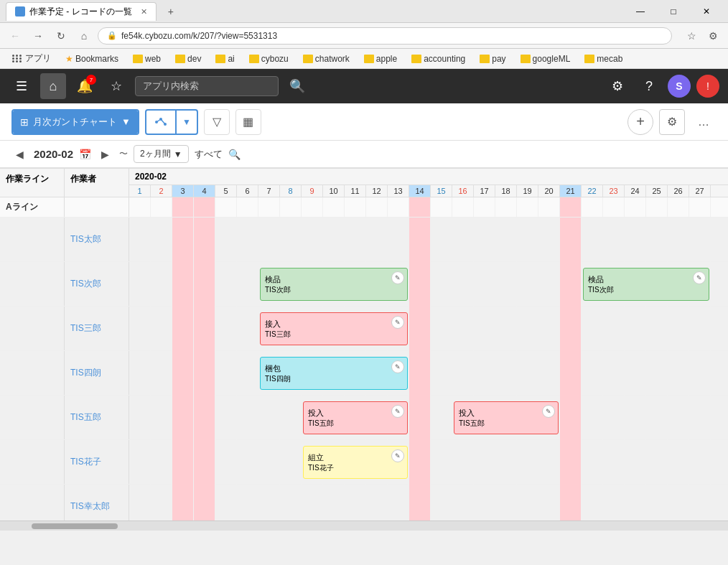 The image size is (728, 565). Describe the element at coordinates (85, 86) in the screenshot. I see `notification-button: 🔔 7` at that location.